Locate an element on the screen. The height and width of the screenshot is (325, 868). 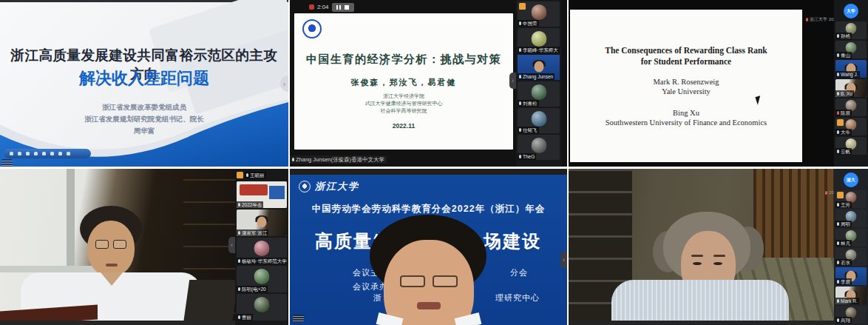
organizer-line2: 浙 is located at coordinates (378, 298).